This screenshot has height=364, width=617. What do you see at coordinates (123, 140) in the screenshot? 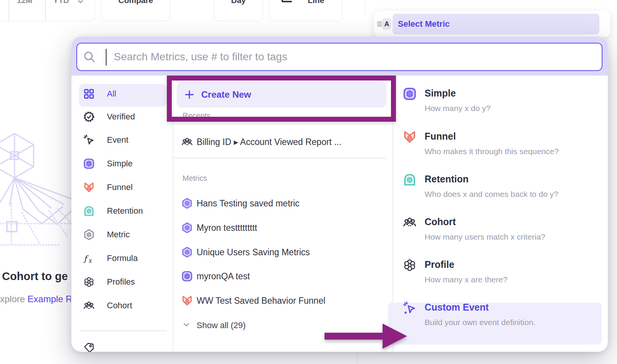
I see `sidebar-item-event: Event` at bounding box center [123, 140].